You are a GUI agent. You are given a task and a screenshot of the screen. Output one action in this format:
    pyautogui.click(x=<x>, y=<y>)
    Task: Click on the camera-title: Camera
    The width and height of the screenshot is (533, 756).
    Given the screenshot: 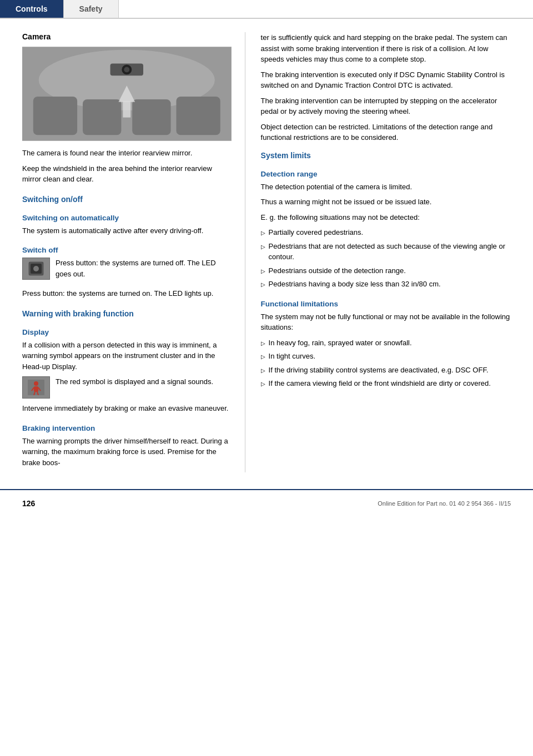 What is the action you would take?
    pyautogui.click(x=127, y=37)
    